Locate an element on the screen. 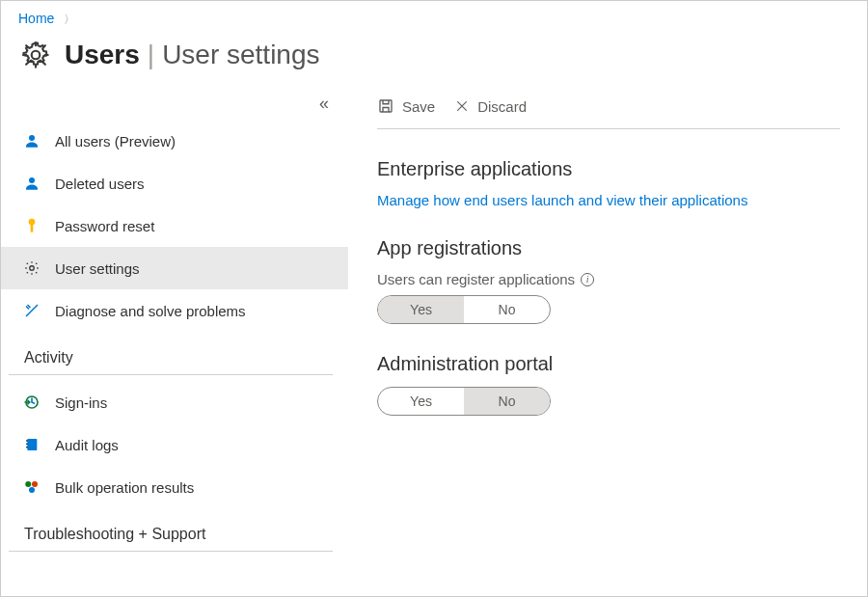  sidebar-section-troubleshooting: Troubleshooting + Support is located at coordinates (171, 530).